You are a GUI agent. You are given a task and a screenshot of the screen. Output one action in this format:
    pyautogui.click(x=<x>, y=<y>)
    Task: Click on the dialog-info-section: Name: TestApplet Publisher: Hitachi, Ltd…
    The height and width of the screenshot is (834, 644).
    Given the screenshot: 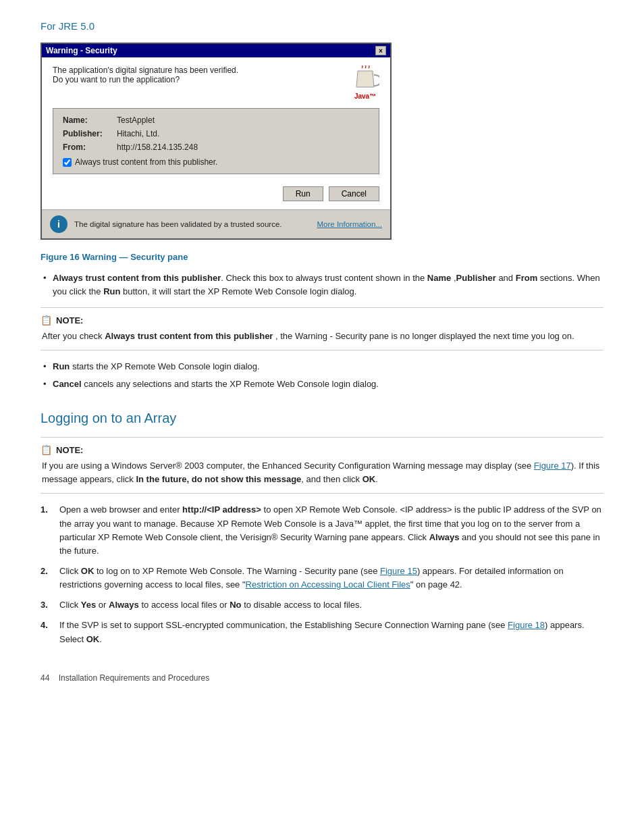 What is the action you would take?
    pyautogui.click(x=216, y=141)
    